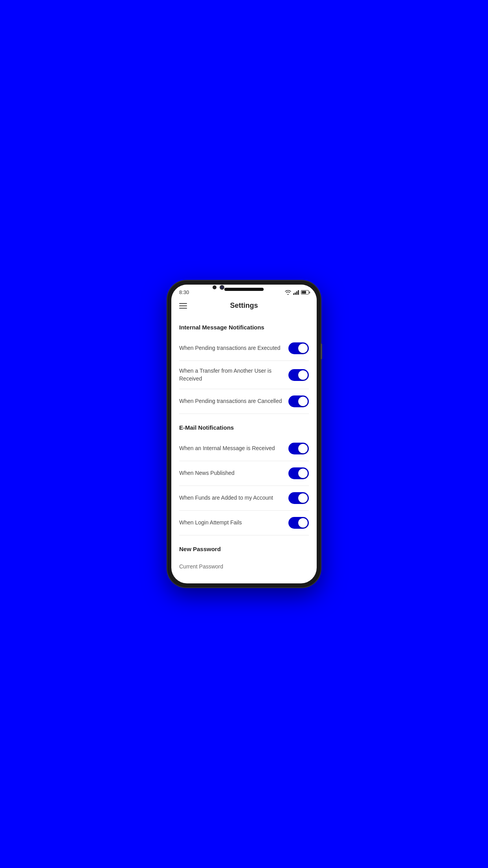 The width and height of the screenshot is (488, 868). I want to click on item-label-pending-executed: When Pending transactions are Executed, so click(234, 348).